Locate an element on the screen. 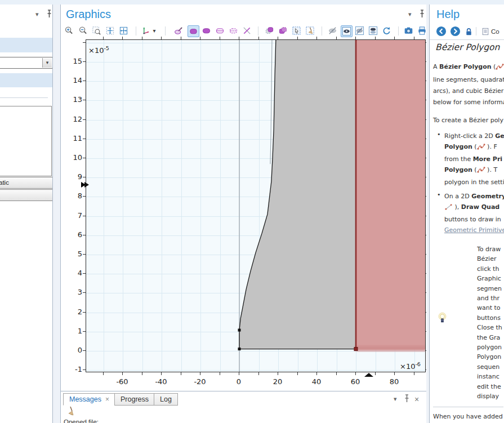  y-axis-label: -1 is located at coordinates (72, 369).